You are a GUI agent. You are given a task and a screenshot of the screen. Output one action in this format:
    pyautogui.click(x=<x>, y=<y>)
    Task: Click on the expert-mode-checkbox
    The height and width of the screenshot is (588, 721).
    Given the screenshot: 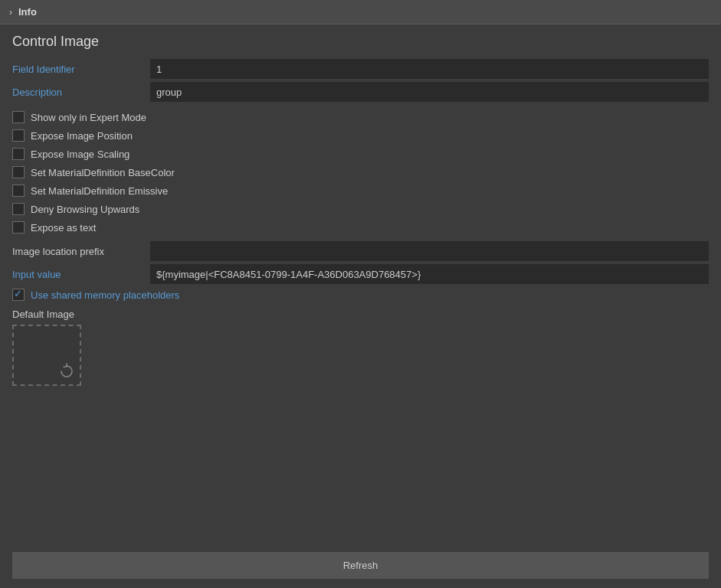 What is the action you would take?
    pyautogui.click(x=18, y=117)
    